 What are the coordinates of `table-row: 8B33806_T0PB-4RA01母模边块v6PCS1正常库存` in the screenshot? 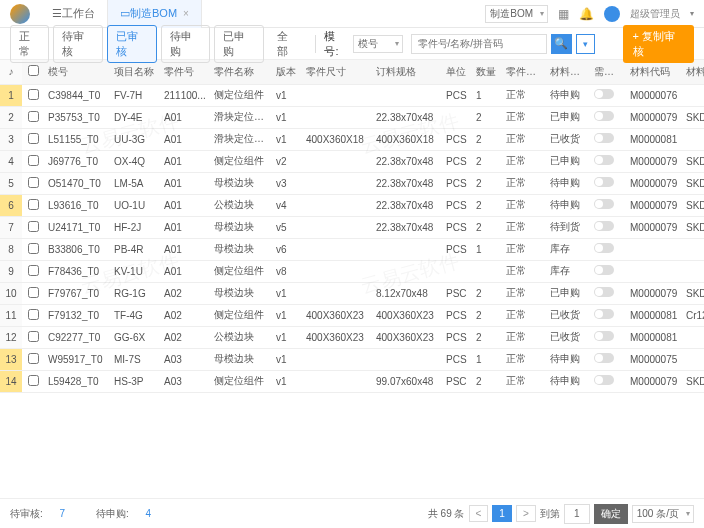 It's located at (352, 249).